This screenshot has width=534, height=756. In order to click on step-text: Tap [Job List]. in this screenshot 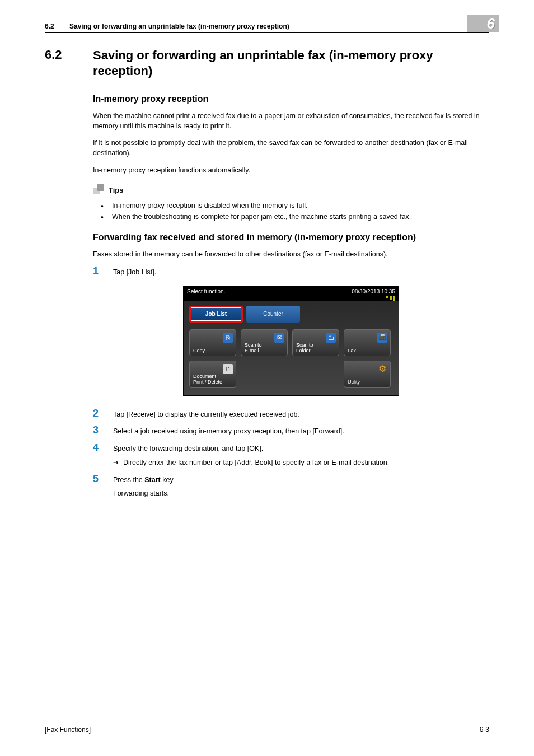, I will do `click(301, 272)`.